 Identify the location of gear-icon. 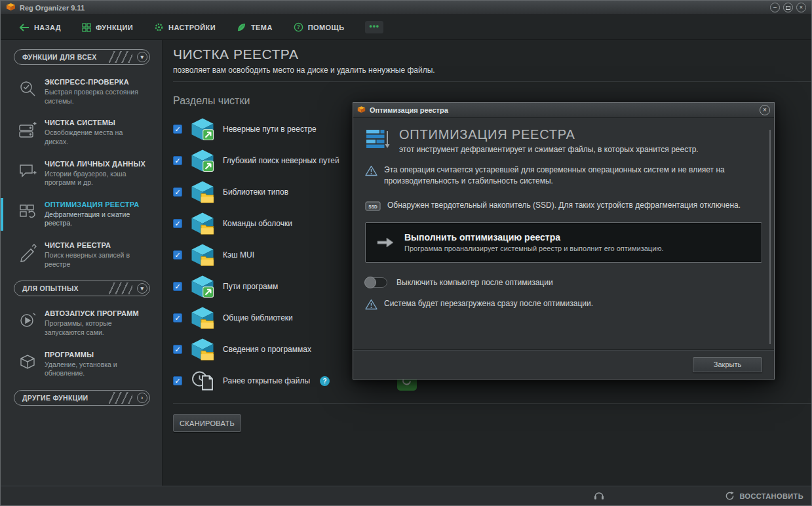
(159, 28).